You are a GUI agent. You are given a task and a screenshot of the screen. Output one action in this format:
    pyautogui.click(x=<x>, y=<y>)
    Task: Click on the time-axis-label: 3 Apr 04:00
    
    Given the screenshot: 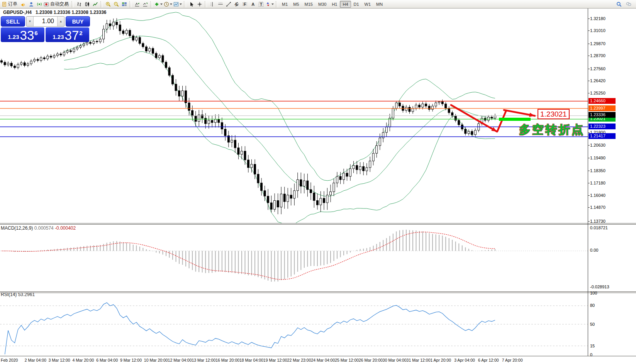 What is the action you would take?
    pyautogui.click(x=465, y=360)
    